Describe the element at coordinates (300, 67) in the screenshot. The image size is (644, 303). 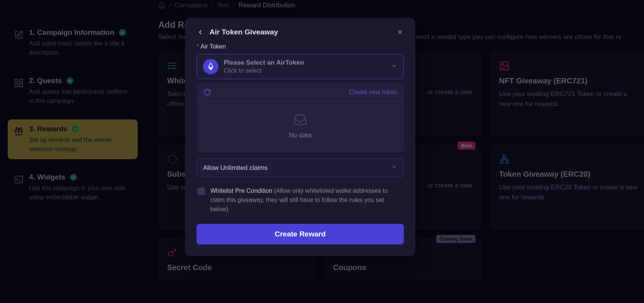
I see `air-token-select: Please Select an AirToken Click to selec…` at that location.